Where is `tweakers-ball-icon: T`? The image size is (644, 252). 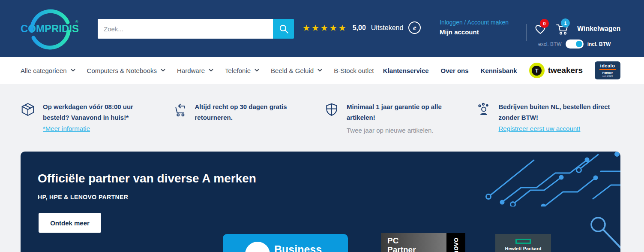 tweakers-ball-icon: T is located at coordinates (536, 70).